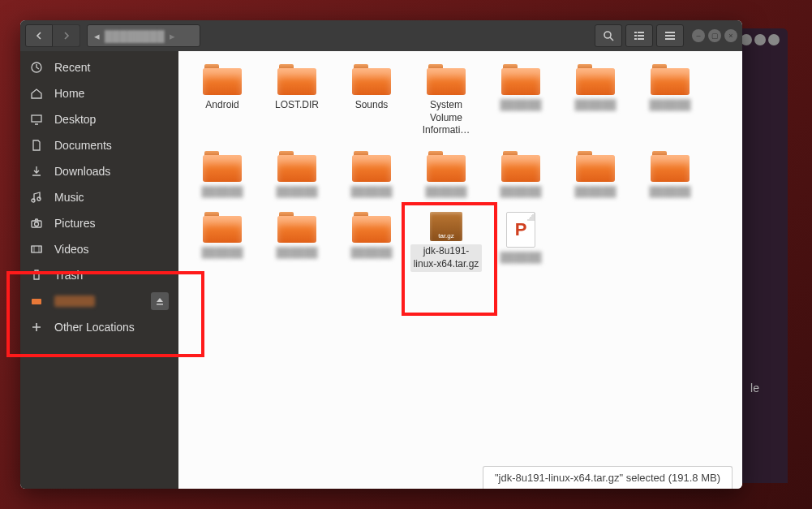 The width and height of the screenshot is (812, 509). Describe the element at coordinates (297, 106) in the screenshot. I see `item-label: LOST.DIR` at that location.